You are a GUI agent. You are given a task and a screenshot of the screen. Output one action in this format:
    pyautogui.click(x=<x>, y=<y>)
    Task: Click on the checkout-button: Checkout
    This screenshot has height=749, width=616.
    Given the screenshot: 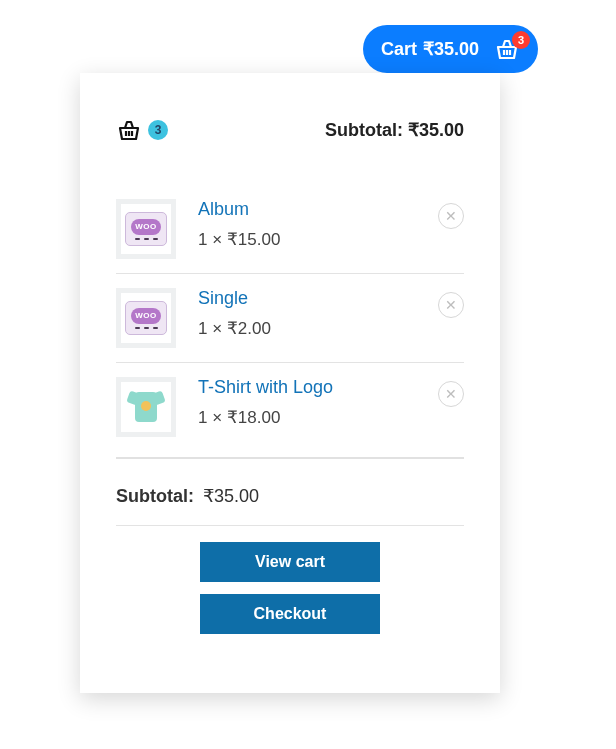 What is the action you would take?
    pyautogui.click(x=290, y=614)
    